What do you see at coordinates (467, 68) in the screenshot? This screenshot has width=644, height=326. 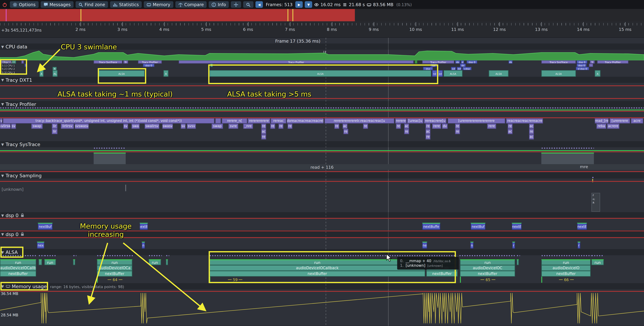 I see `zone: cdsp` at bounding box center [467, 68].